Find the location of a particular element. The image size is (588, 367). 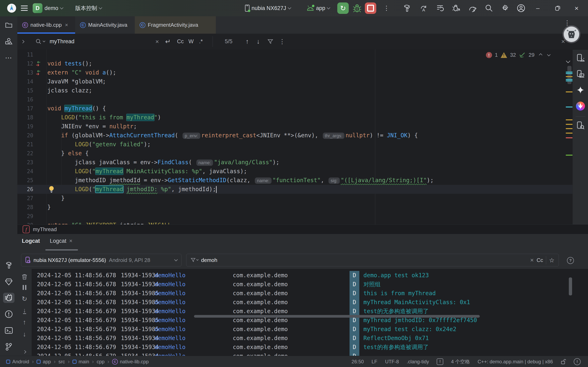

sync-translate-button: A is located at coordinates (424, 8).